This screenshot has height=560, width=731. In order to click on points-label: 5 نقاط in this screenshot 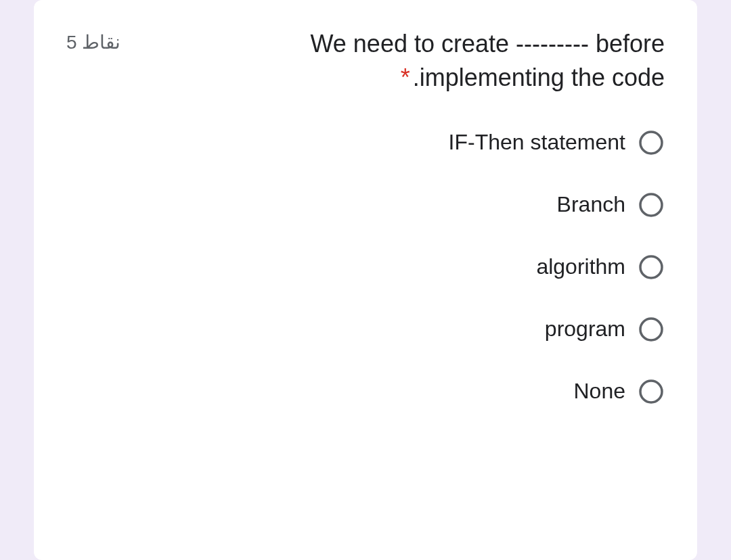, I will do `click(93, 41)`.